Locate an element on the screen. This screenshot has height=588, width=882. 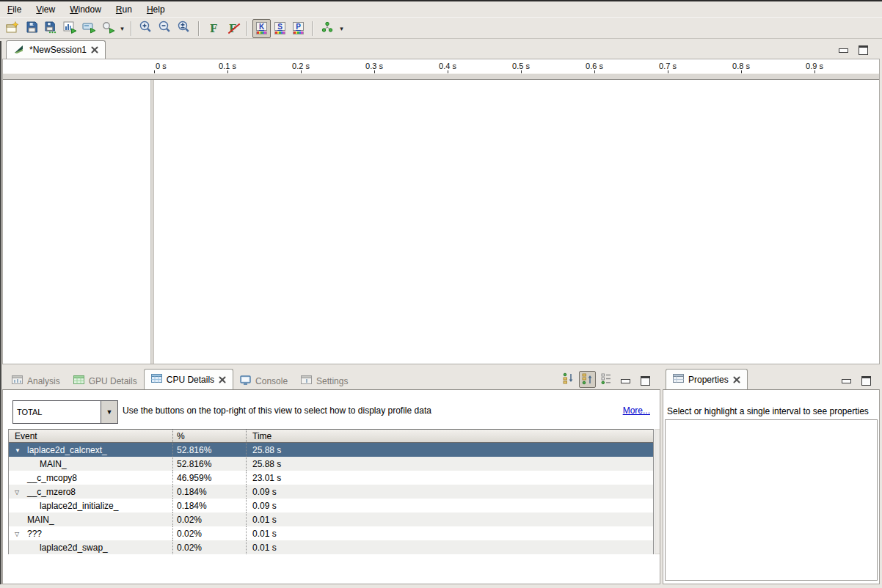
menu-run: Run is located at coordinates (127, 10).